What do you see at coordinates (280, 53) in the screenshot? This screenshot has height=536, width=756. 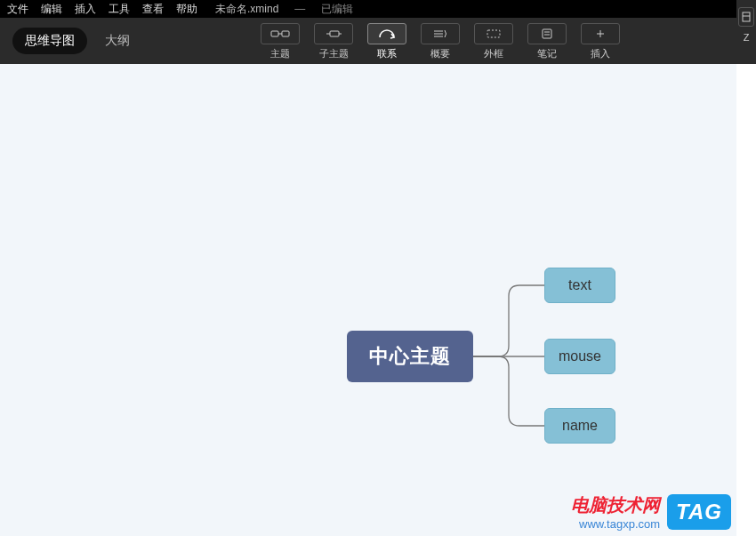 I see `tool-topic-label: 主题` at bounding box center [280, 53].